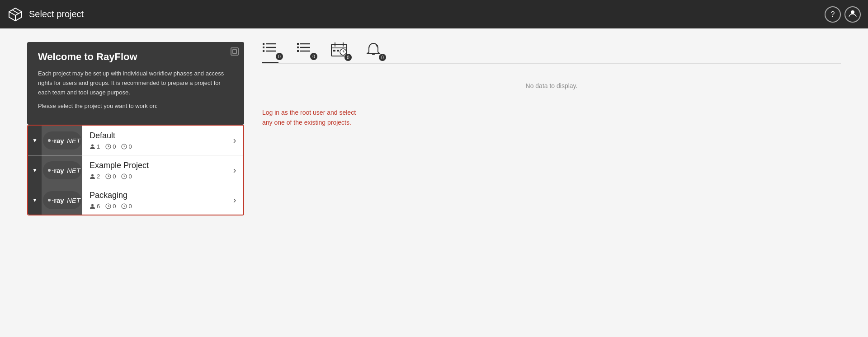  What do you see at coordinates (552, 53) in the screenshot?
I see `tabs-area: 0 0` at bounding box center [552, 53].